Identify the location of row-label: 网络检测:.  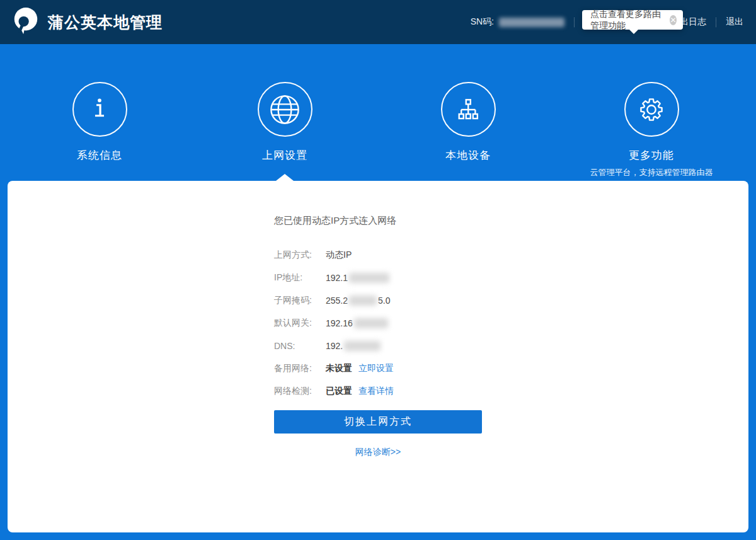
(300, 391).